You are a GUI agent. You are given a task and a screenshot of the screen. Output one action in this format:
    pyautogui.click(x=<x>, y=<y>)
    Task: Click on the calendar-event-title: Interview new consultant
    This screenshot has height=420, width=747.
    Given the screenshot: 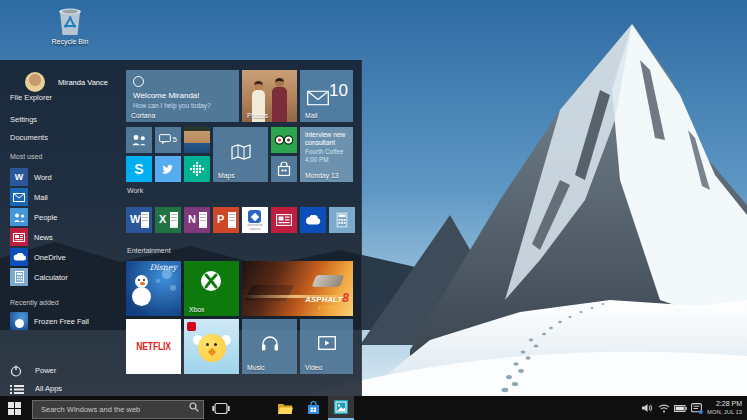 What is the action you would take?
    pyautogui.click(x=327, y=139)
    